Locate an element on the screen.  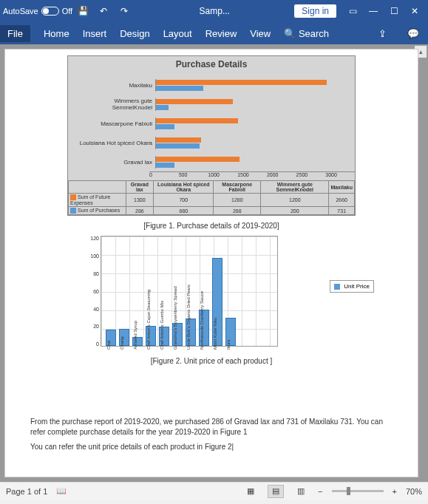
zoom-in-button: + is located at coordinates (395, 491).